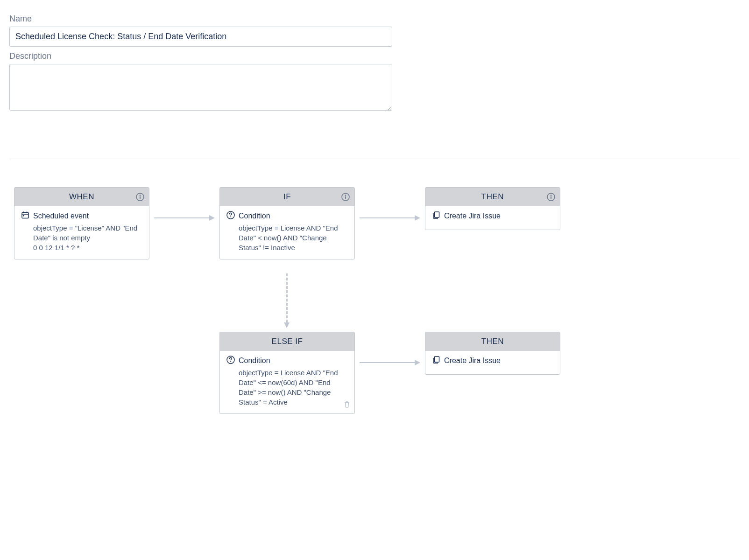  What do you see at coordinates (201, 63) in the screenshot?
I see `form-section: Name Description` at bounding box center [201, 63].